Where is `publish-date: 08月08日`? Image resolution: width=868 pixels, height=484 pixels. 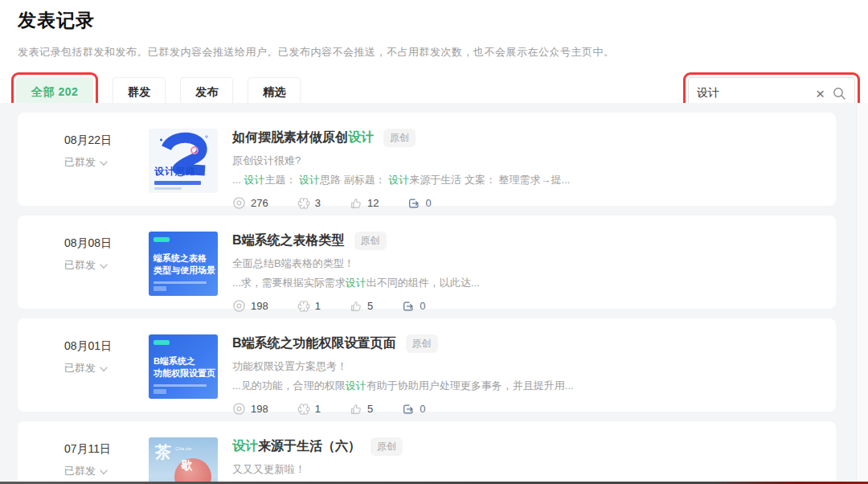
publish-date: 08月08日 is located at coordinates (106, 244).